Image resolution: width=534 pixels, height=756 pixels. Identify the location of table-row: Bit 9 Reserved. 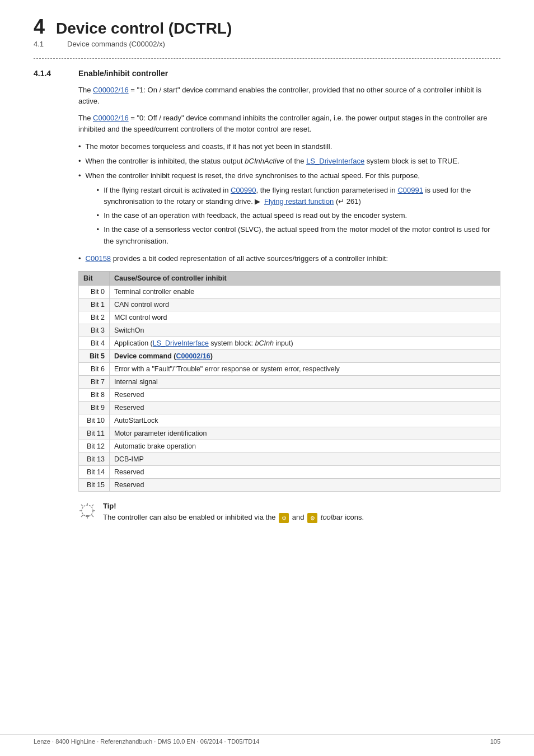
(290, 408).